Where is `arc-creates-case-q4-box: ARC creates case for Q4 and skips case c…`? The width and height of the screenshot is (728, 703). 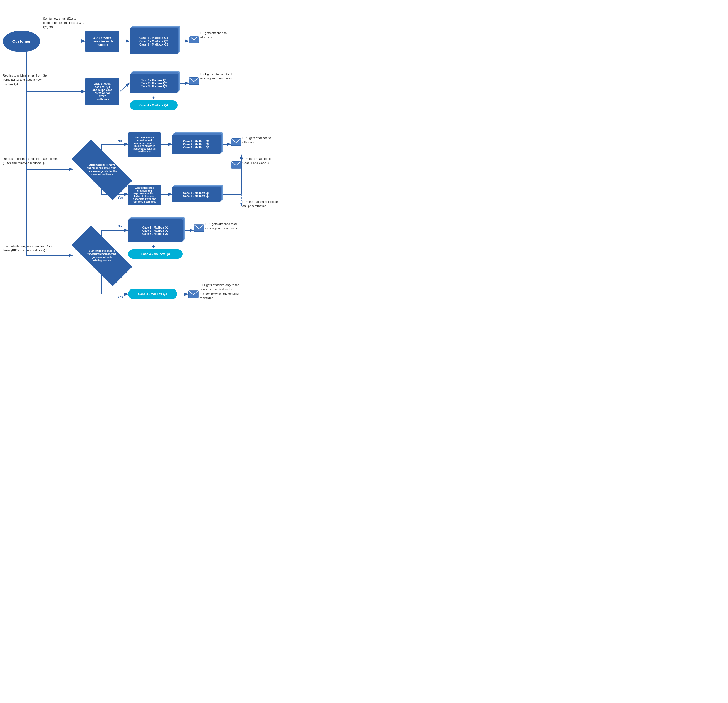
arc-creates-case-q4-box: ARC creates case for Q4 and skips case c… is located at coordinates (103, 91).